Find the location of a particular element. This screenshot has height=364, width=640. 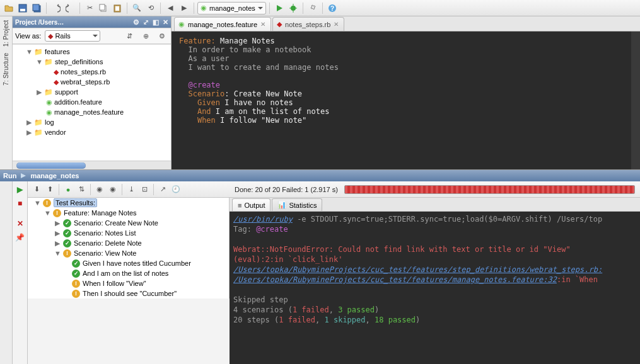

editor-vscroll is located at coordinates (636, 101).